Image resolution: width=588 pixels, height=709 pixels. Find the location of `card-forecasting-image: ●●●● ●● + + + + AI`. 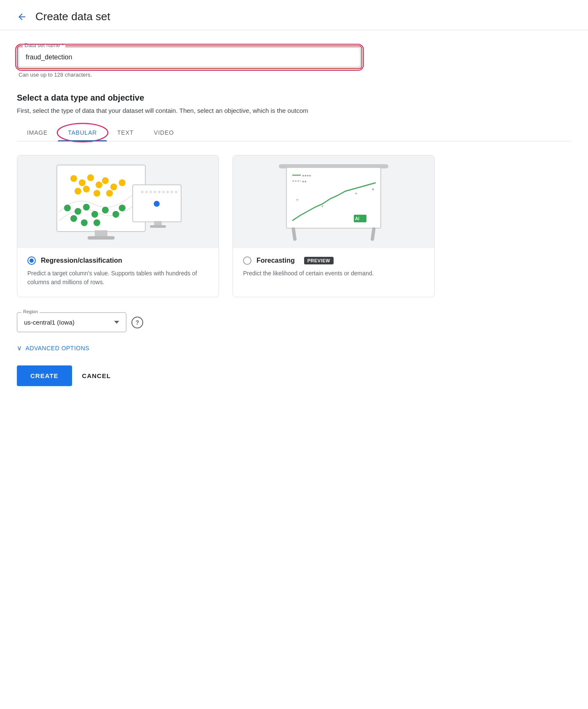

card-forecasting-image: ●●●● ●● + + + + AI is located at coordinates (334, 202).